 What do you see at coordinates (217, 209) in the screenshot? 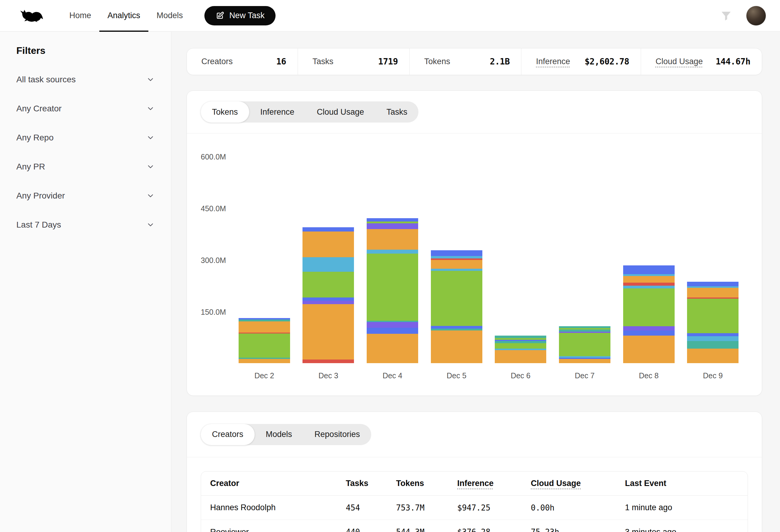
I see `y-tick-label: 450.0M` at bounding box center [217, 209].